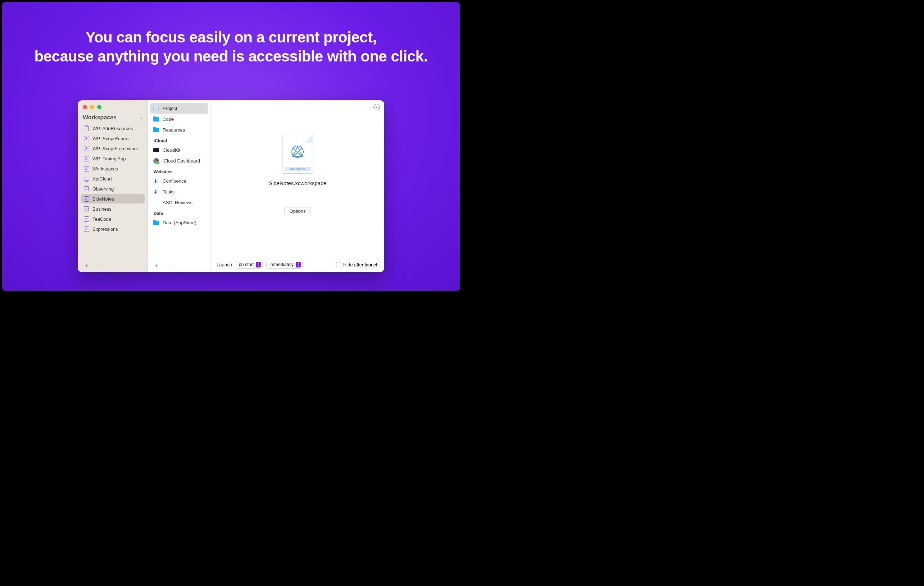 The height and width of the screenshot is (586, 924). Describe the element at coordinates (168, 119) in the screenshot. I see `middle-item-label: Code` at that location.